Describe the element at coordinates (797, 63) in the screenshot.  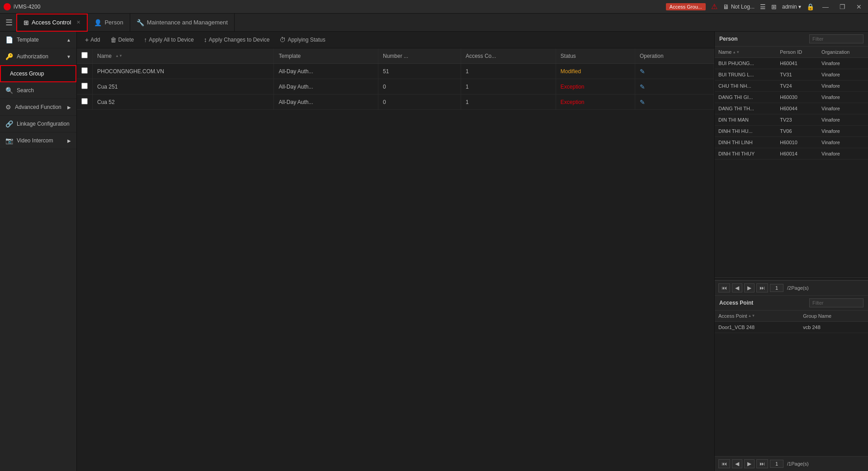
I see `person-id: H60041` at that location.